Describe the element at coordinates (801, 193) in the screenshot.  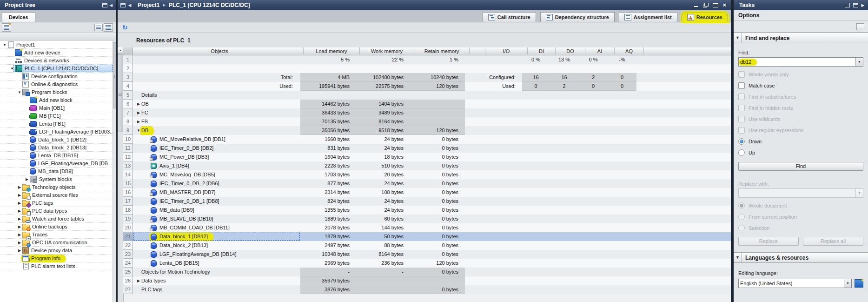
I see `replace-input` at that location.